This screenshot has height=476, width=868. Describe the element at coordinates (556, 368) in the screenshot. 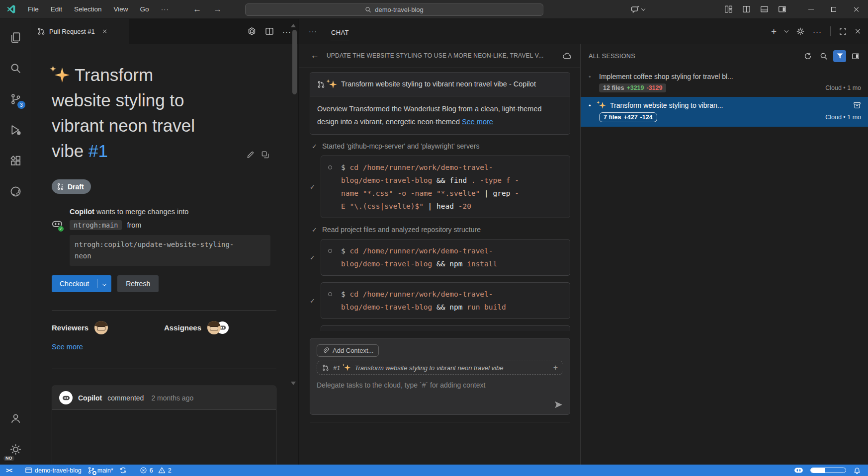

I see `add-attachment-icon: +` at that location.